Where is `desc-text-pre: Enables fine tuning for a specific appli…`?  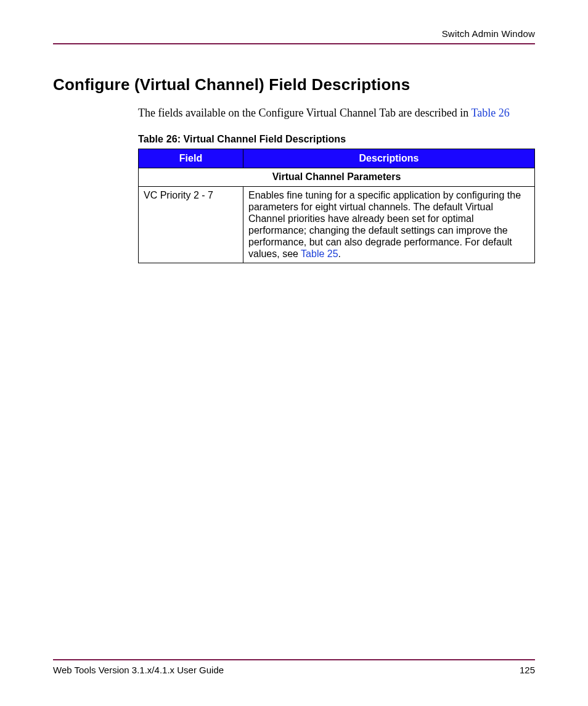 desc-text-pre: Enables fine tuning for a specific appli… is located at coordinates (385, 224).